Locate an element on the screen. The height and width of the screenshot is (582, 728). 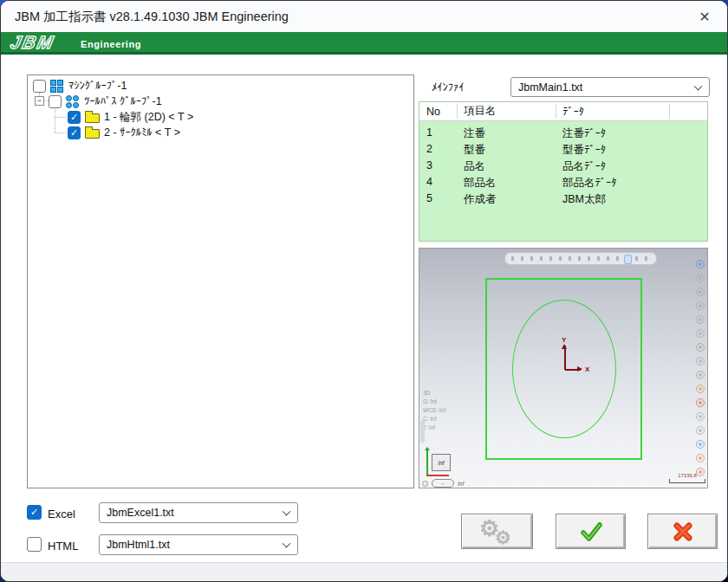
status-unit: Inf is located at coordinates (461, 483).